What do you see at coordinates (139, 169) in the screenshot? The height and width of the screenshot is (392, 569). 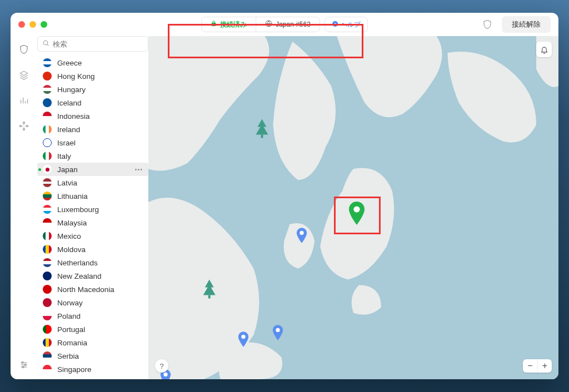 I see `more-icon: •••` at bounding box center [139, 169].